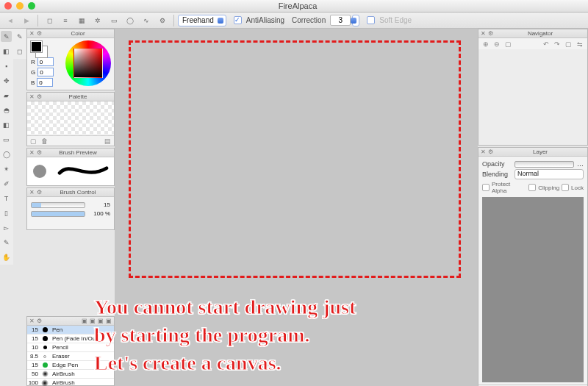 The height and width of the screenshot is (386, 588). Describe the element at coordinates (71, 97) in the screenshot. I see `panel-header: ✕ ⚙ Palette` at that location.